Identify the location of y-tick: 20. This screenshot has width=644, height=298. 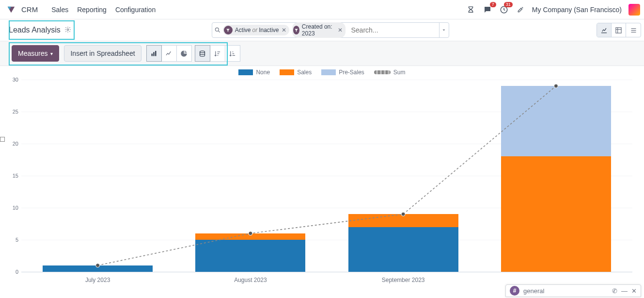
(11, 144).